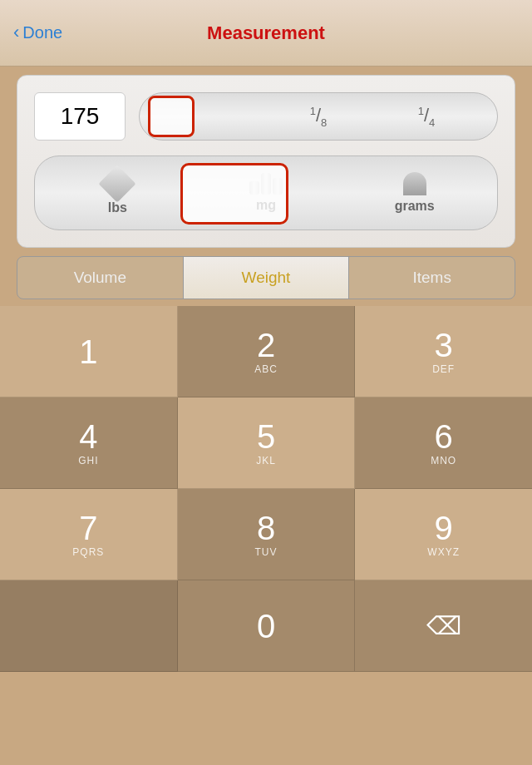  What do you see at coordinates (444, 528) in the screenshot?
I see `key-9-number: 9` at bounding box center [444, 528].